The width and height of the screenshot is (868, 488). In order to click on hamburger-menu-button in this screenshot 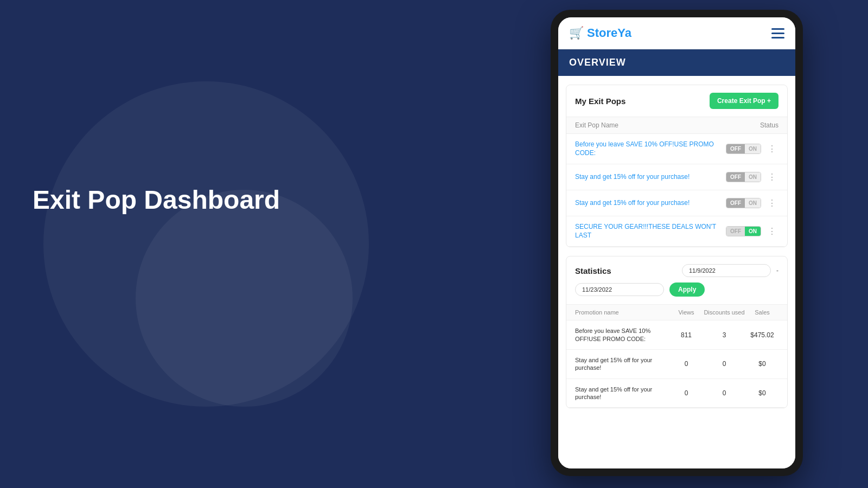, I will do `click(778, 34)`.